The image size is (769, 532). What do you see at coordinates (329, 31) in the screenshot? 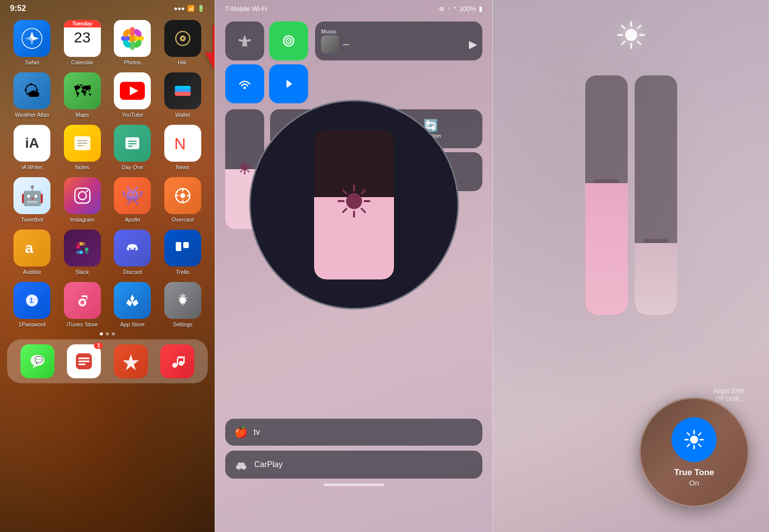
I see `cc-music-label: Music` at bounding box center [329, 31].